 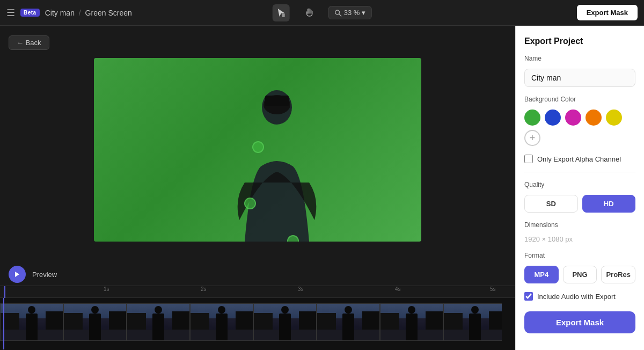 What do you see at coordinates (580, 204) in the screenshot?
I see `quality-group: SD HD` at bounding box center [580, 204].